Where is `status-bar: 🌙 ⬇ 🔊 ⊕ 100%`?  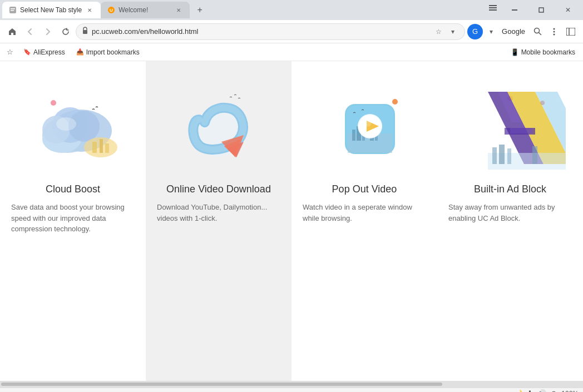 status-bar: 🌙 ⬇ 🔊 ⊕ 100% is located at coordinates (292, 390).